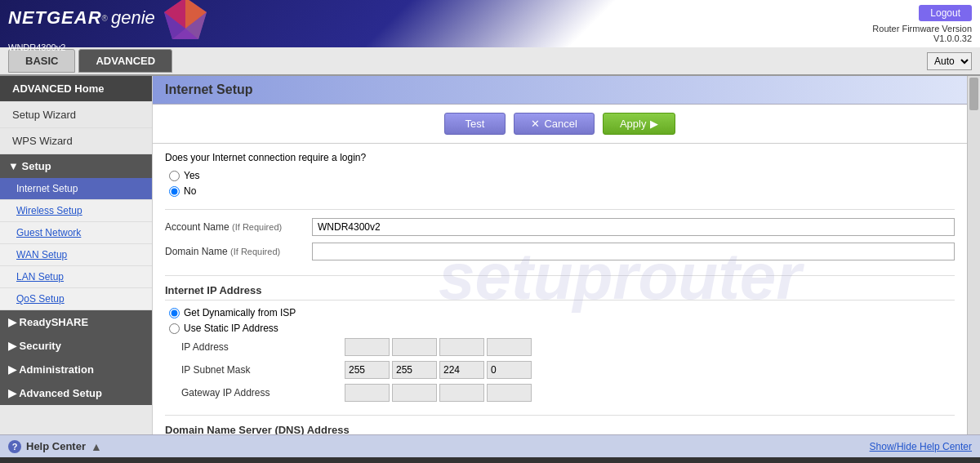 Image resolution: width=980 pixels, height=463 pixels. Describe the element at coordinates (76, 322) in the screenshot. I see `sidebar-section-readyshare: ▶ ReadySHARE` at that location.